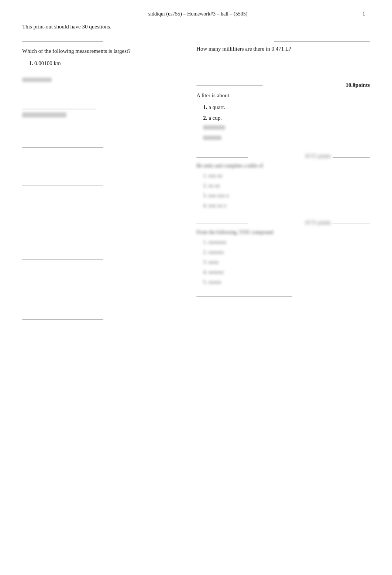  What do you see at coordinates (196, 27) in the screenshot?
I see `intro-text: This print-out should have 30 questions.` at bounding box center [196, 27].